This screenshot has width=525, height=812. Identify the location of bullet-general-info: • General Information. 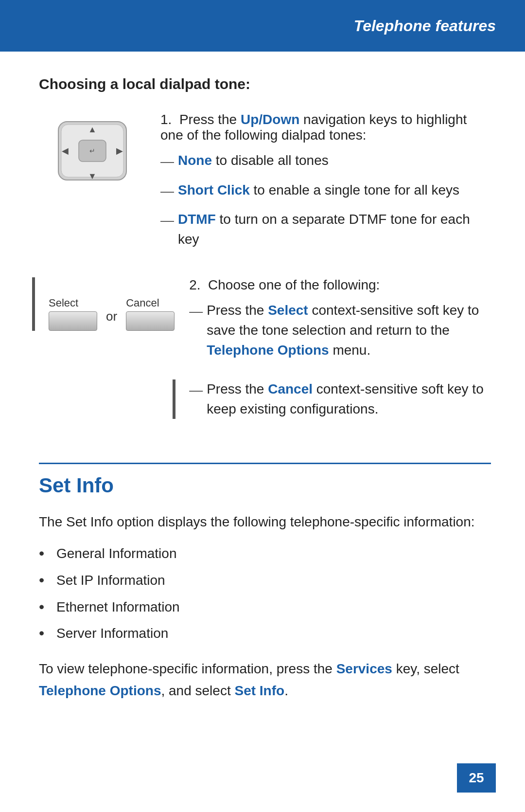
(265, 554).